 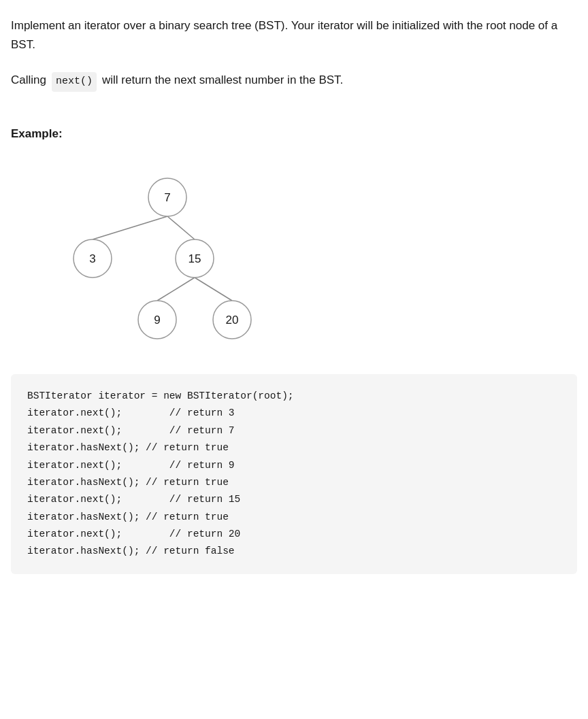 I want to click on node-20-label: 20, so click(x=233, y=320).